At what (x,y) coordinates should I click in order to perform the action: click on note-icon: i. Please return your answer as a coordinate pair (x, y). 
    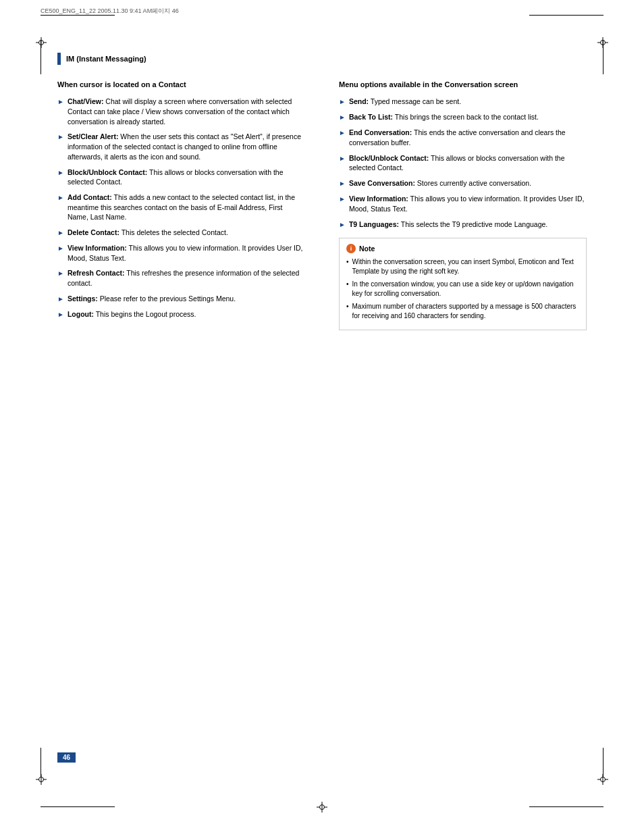
    Looking at the image, I should click on (351, 249).